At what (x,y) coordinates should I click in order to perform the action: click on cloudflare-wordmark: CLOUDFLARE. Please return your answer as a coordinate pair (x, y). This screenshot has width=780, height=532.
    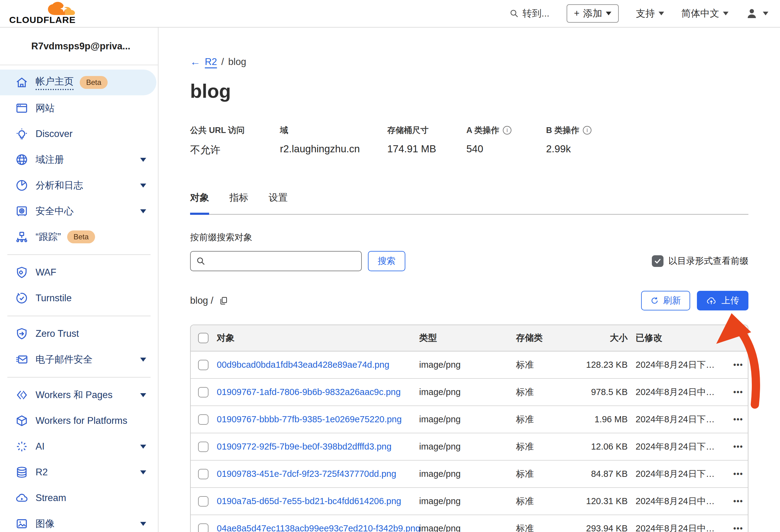
    Looking at the image, I should click on (50, 20).